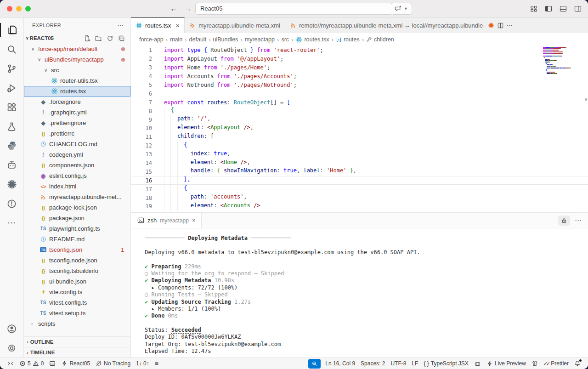  What do you see at coordinates (77, 112) in the screenshot?
I see `file-tree-item--graphqlrc-yml: !.graphqlrc.yml` at bounding box center [77, 112].